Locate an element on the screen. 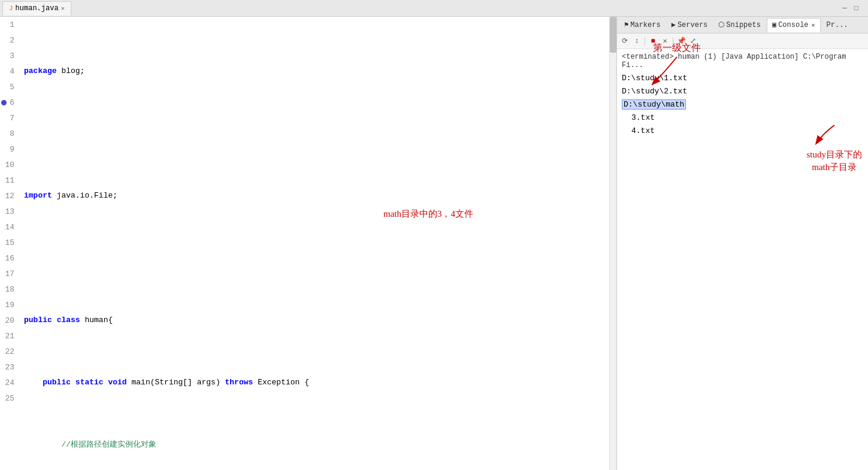 This screenshot has width=868, height=470. console-toolbar: ⟳ ↕ ■ ✕ 📌 ⤢ is located at coordinates (743, 41).